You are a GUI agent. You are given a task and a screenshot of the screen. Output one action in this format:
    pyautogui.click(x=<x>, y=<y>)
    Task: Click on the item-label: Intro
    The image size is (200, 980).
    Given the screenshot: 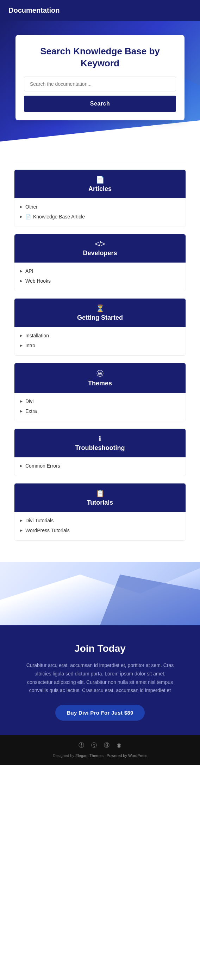 What is the action you would take?
    pyautogui.click(x=30, y=345)
    